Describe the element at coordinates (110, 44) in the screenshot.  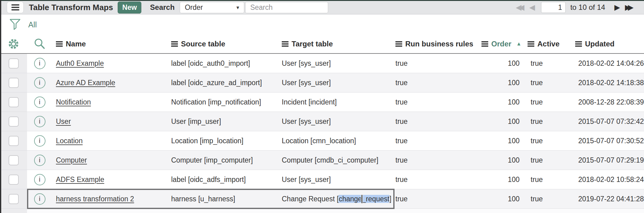
I see `column-header-name: Name` at that location.